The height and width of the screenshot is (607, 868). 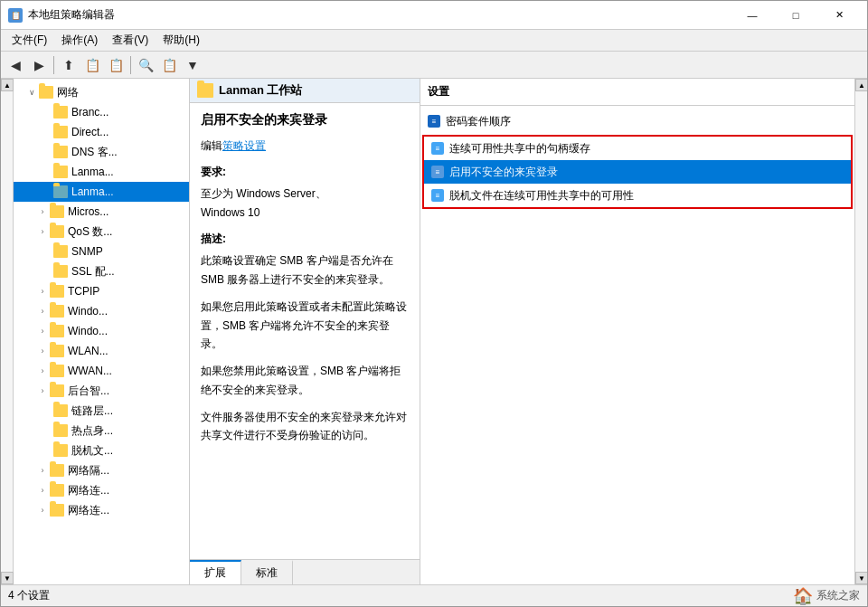 What do you see at coordinates (7, 331) in the screenshot?
I see `scroll-track` at bounding box center [7, 331].